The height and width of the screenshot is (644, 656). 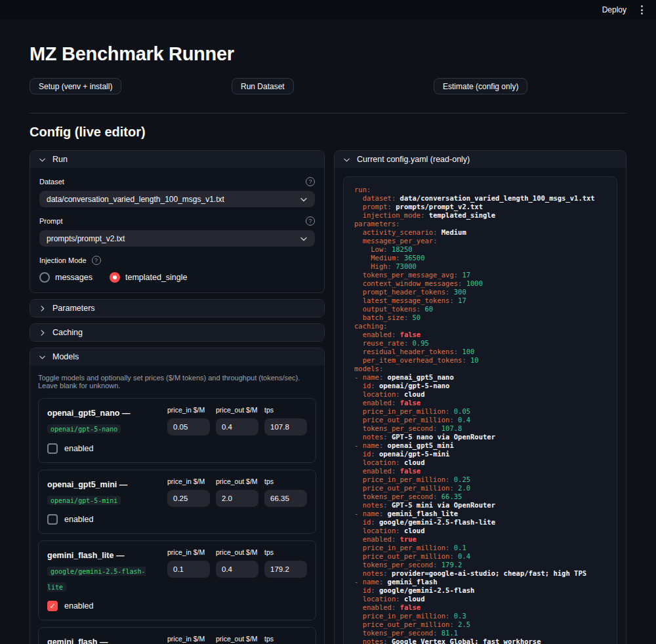 I want to click on tps-input: 179.2, so click(x=286, y=569).